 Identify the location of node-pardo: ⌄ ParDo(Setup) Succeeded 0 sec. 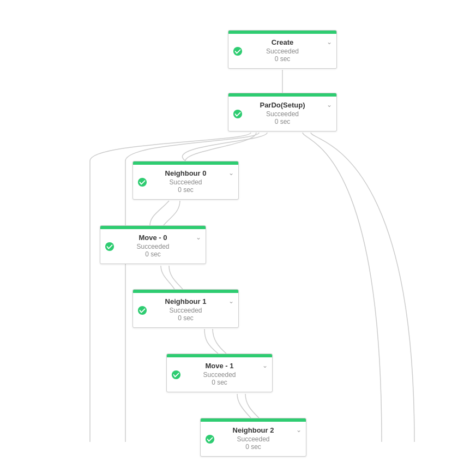
(282, 112).